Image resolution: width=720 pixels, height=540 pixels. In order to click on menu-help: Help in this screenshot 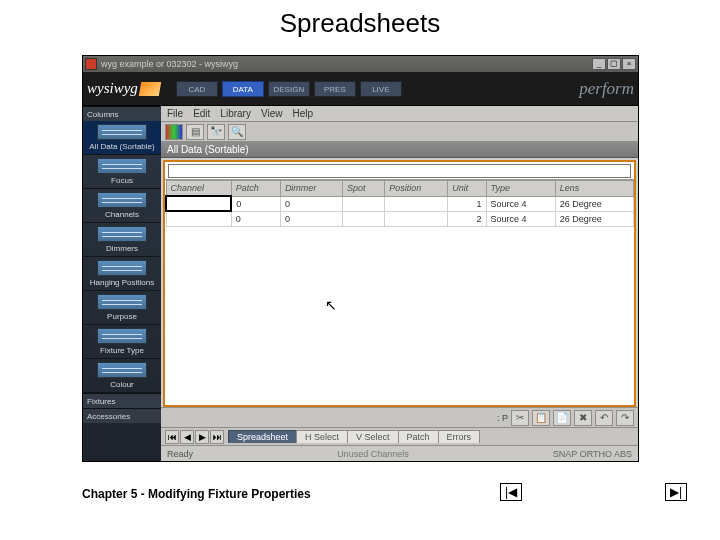, I will do `click(302, 114)`.